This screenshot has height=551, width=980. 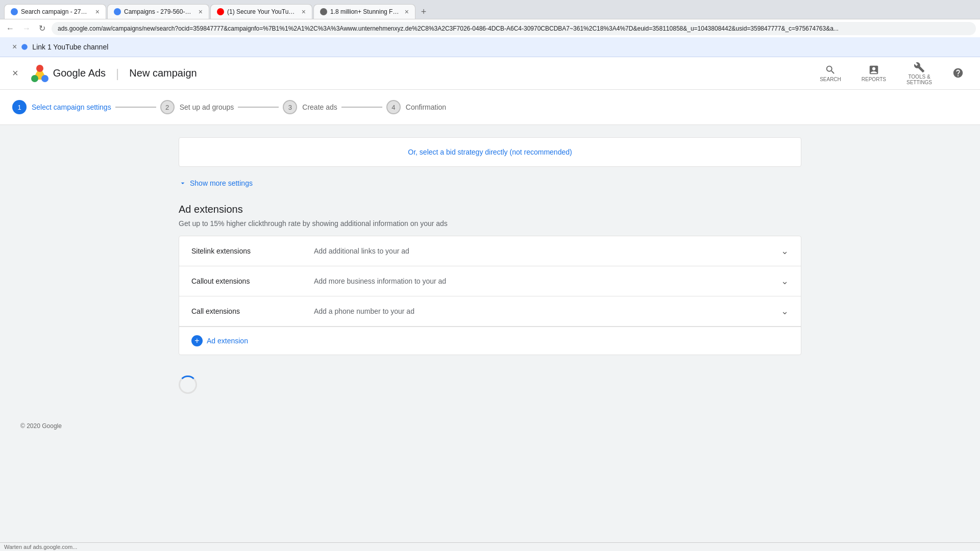 I want to click on sitelink-chevron-icon: ⌄, so click(x=785, y=251).